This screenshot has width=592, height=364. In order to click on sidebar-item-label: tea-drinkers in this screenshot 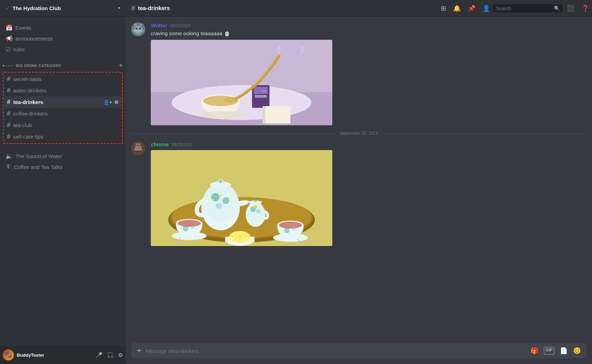, I will do `click(57, 102)`.